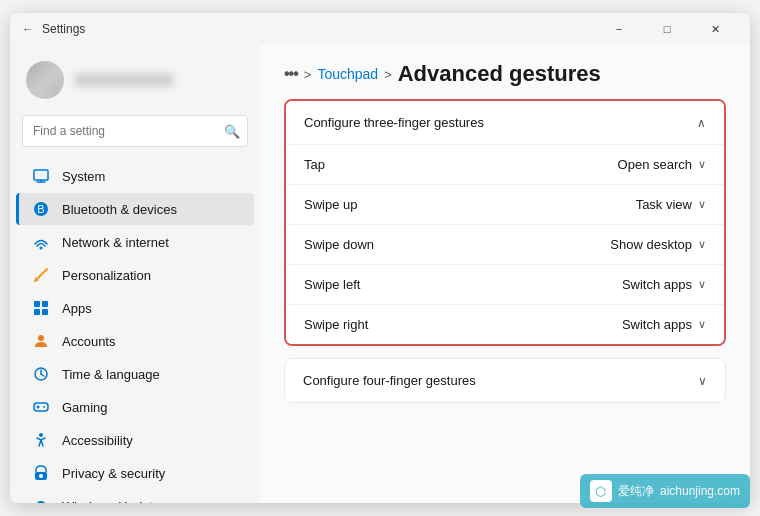 The image size is (760, 516). I want to click on dropdown-chevron-3: ∨, so click(702, 284).